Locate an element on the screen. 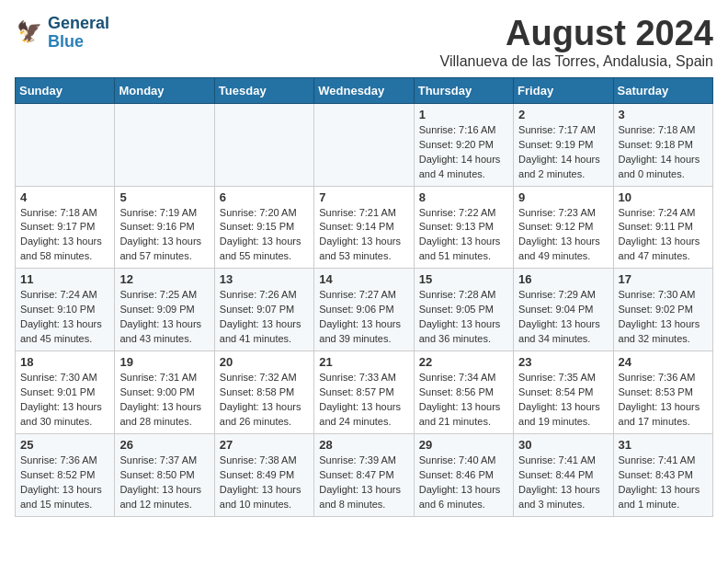 The width and height of the screenshot is (728, 563). day-content: Sunrise: 7:20 AMSunset: 9:15 PMDaylight:… is located at coordinates (265, 236).